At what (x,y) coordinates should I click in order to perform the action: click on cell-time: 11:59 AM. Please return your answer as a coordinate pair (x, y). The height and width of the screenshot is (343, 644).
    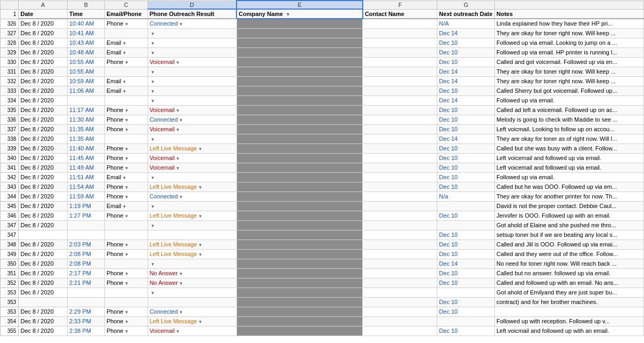
    Looking at the image, I should click on (86, 196).